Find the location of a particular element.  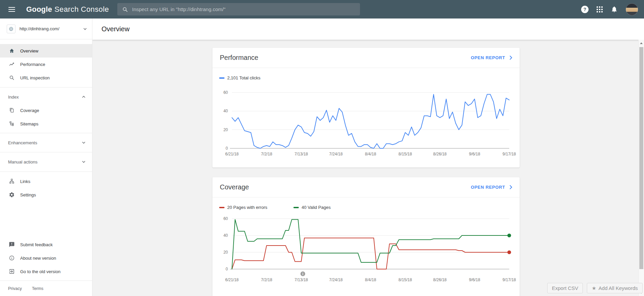

info-icon is located at coordinates (12, 258).